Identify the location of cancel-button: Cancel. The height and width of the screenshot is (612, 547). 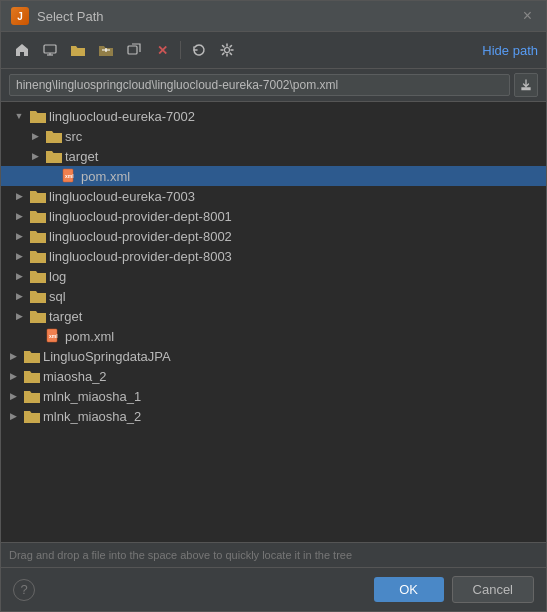
(493, 590).